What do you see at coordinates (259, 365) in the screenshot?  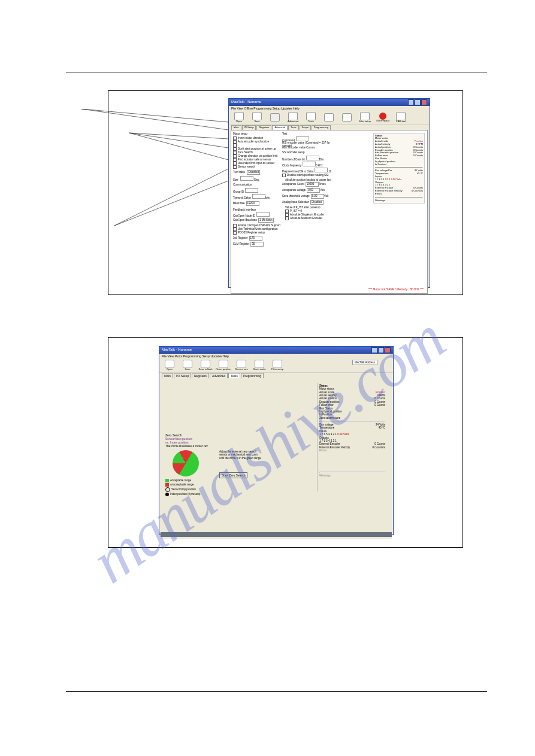 I see `tb2-resetmotor: Reset motor` at bounding box center [259, 365].